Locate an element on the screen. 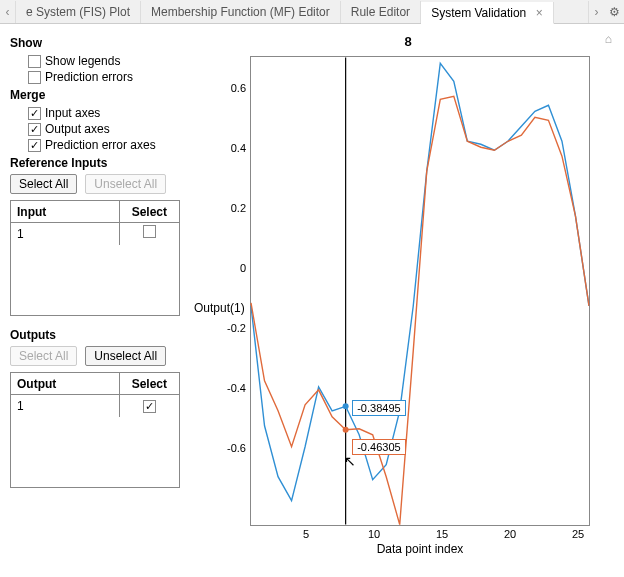 The height and width of the screenshot is (577, 624). x-tick: 10 is located at coordinates (374, 534).